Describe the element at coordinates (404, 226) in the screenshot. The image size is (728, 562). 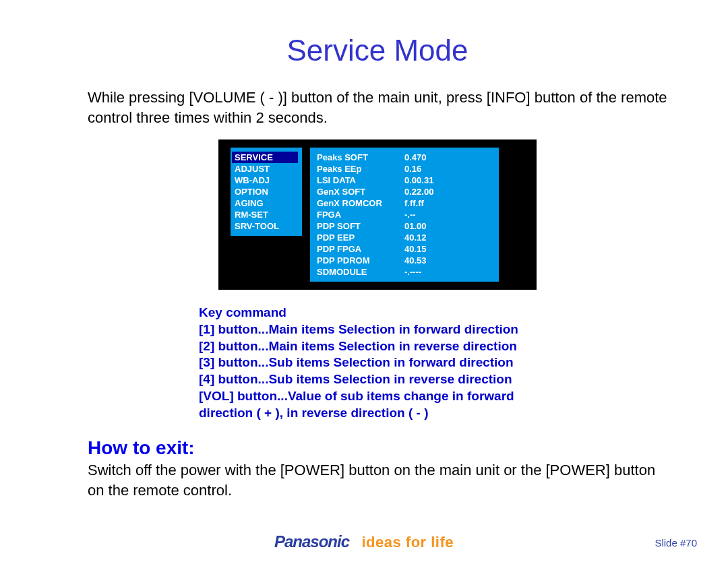
I see `data-row: PDP SOFT01.00` at that location.